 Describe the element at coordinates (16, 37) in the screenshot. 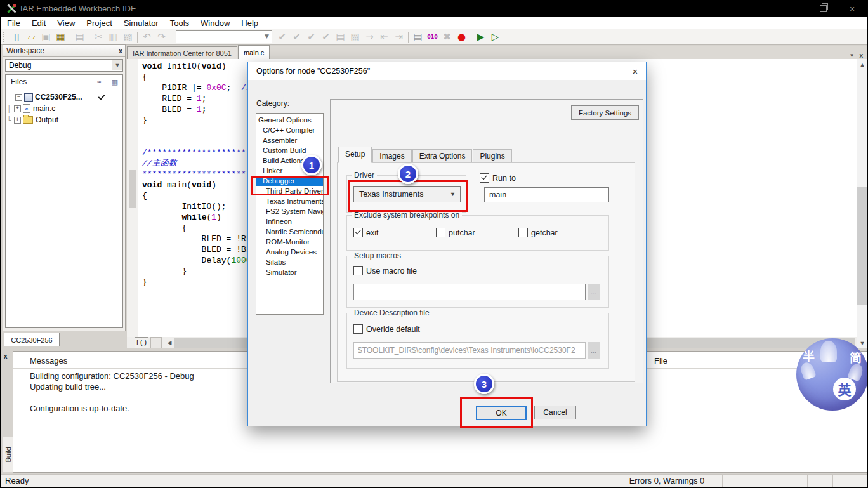

I see `new-file-icon: ▯` at that location.